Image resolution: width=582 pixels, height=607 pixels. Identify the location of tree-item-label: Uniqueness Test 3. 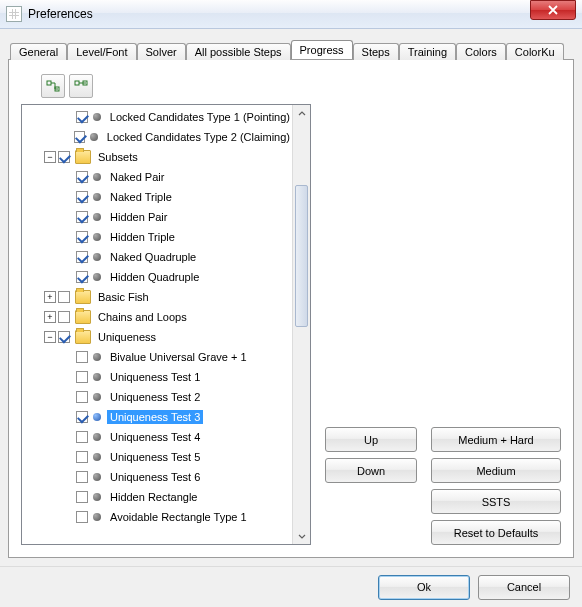
(155, 417).